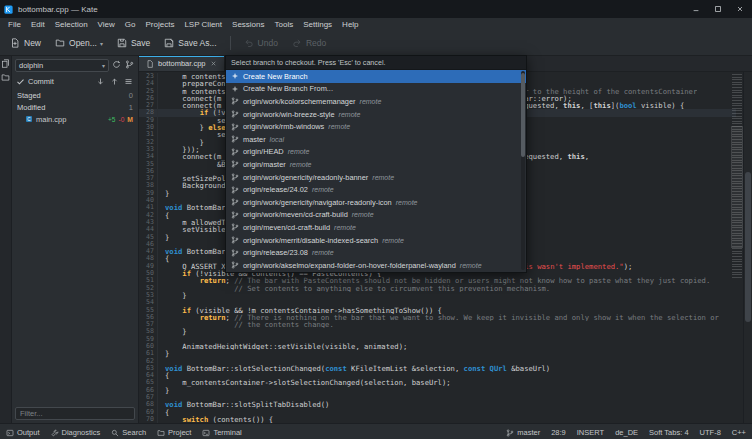  I want to click on branch-list-item: origin/work/win-breeze-styleremote, so click(376, 114).